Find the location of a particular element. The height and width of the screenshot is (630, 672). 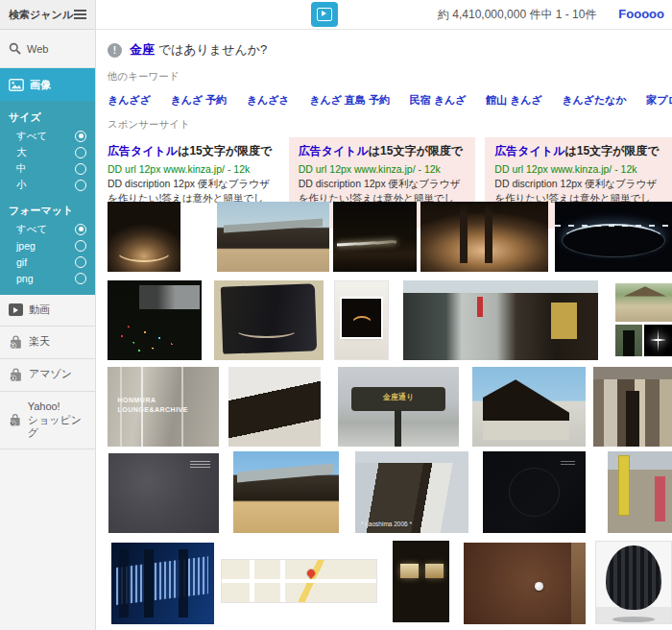

thumbnail-wooden-building-sand is located at coordinates (286, 492).